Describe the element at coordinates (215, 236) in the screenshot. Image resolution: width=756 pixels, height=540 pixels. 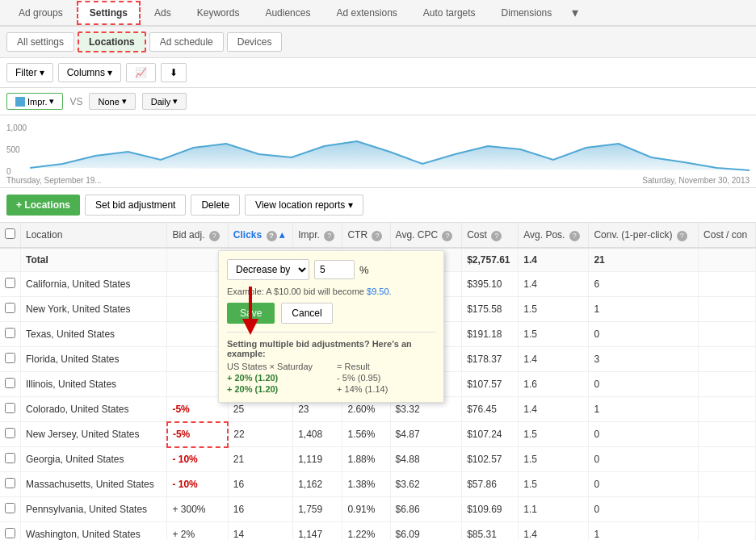
I see `bid-adj-help-icon: ?` at that location.